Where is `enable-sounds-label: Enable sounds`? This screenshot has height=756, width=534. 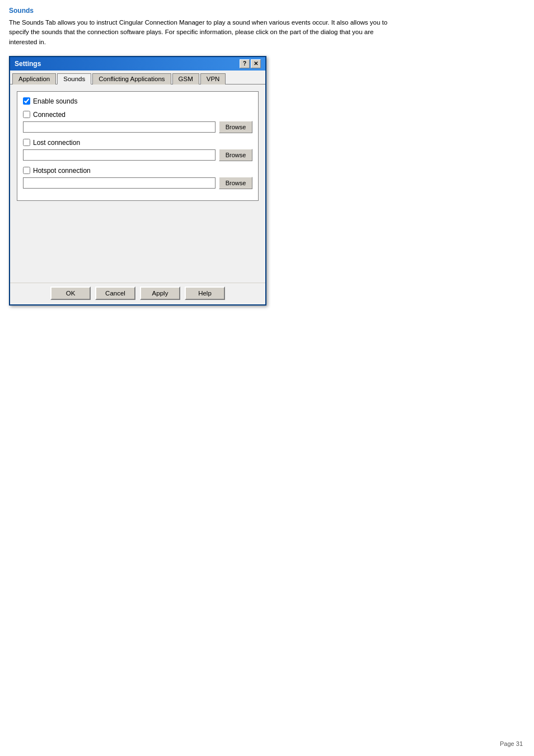
enable-sounds-label: Enable sounds is located at coordinates (55, 101).